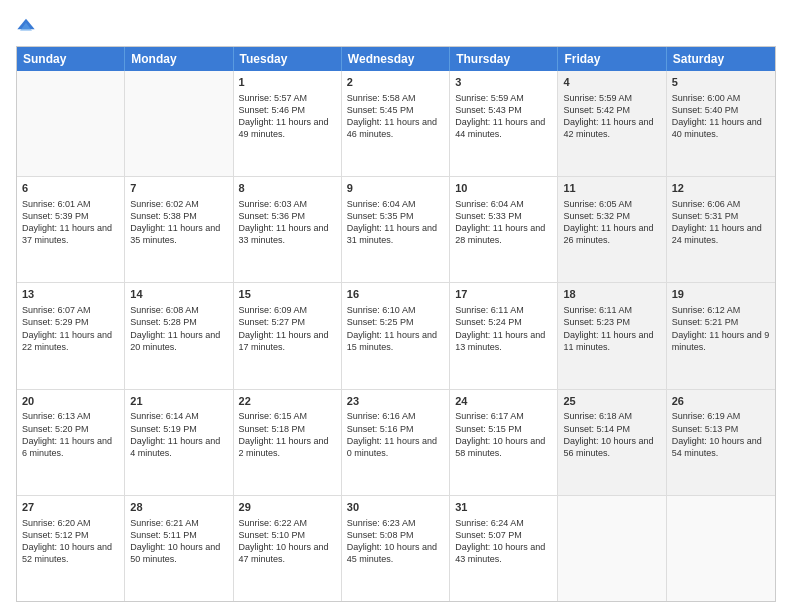  What do you see at coordinates (504, 124) in the screenshot?
I see `calendar-cell: 3Sunrise: 5:59 AM Sunset: 5:43 PM Daylig…` at bounding box center [504, 124].